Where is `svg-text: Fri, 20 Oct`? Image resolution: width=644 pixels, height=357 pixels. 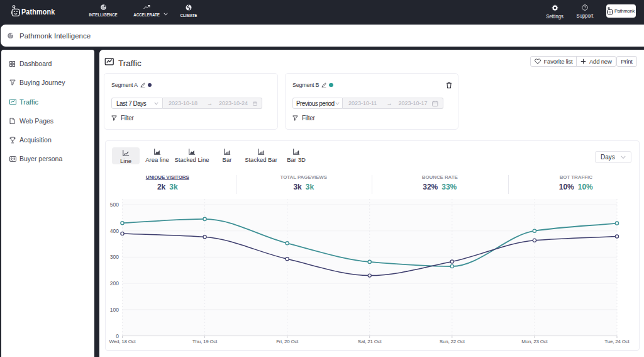
svg-text: Fri, 20 Oct is located at coordinates (287, 341).